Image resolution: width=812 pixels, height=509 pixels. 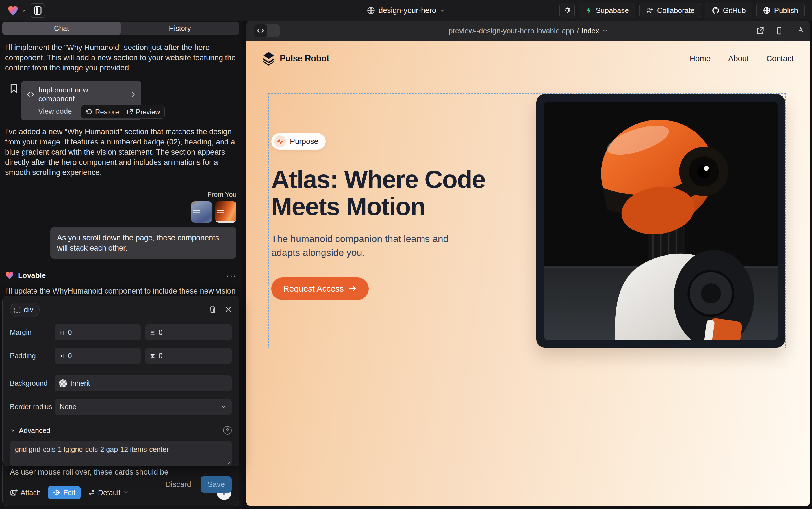 I want to click on message-menu-button: ···, so click(x=231, y=275).